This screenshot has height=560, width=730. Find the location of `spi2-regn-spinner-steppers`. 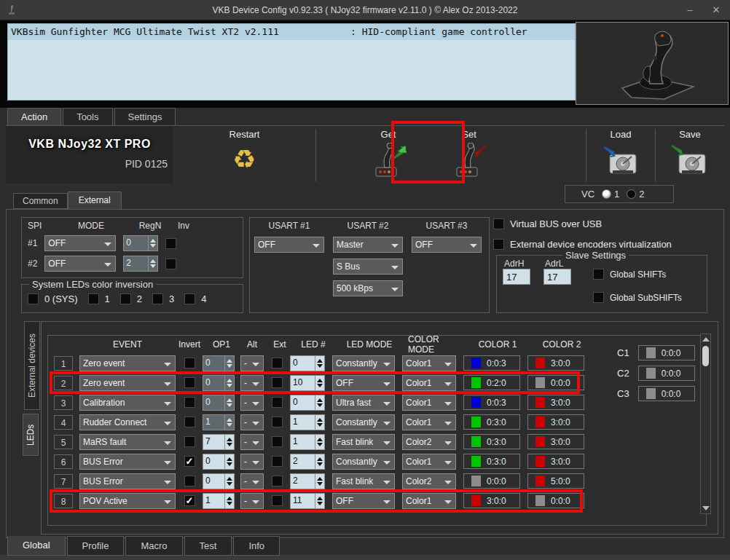

spi2-regn-spinner-steppers is located at coordinates (153, 264).